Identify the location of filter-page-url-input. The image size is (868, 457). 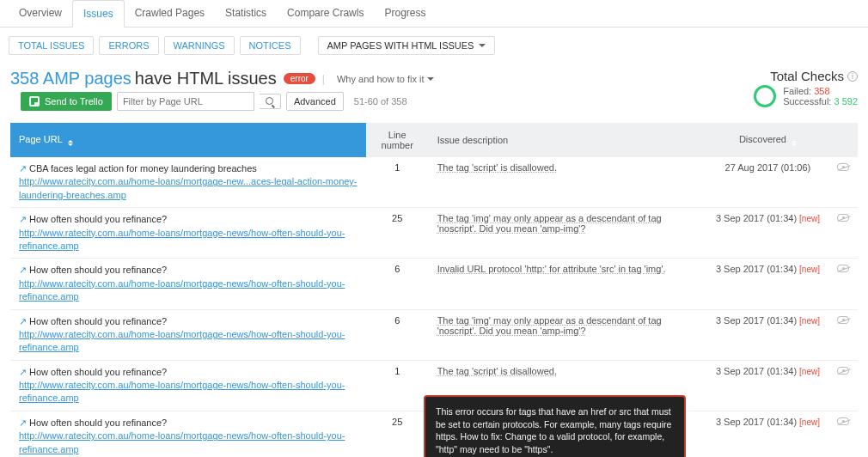
(186, 101).